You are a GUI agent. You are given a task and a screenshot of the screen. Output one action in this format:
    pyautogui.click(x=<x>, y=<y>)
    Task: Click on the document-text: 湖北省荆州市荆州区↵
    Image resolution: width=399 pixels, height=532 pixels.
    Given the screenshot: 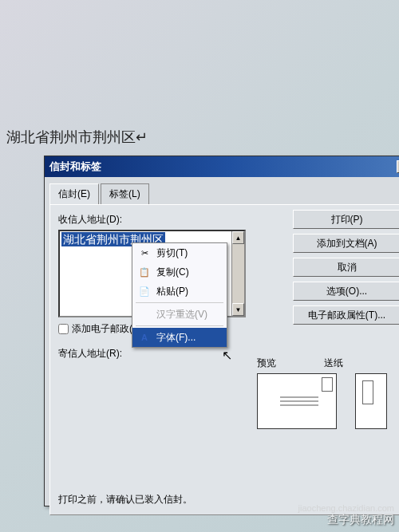 What is the action you would take?
    pyautogui.click(x=77, y=137)
    